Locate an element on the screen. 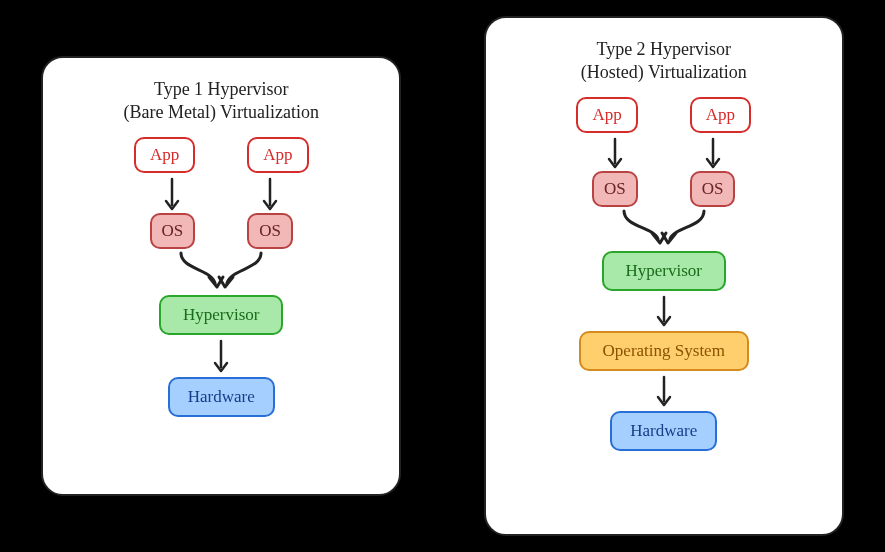 This screenshot has width=885, height=552. type2-hypervisor-row: Hypervisor is located at coordinates (664, 271).